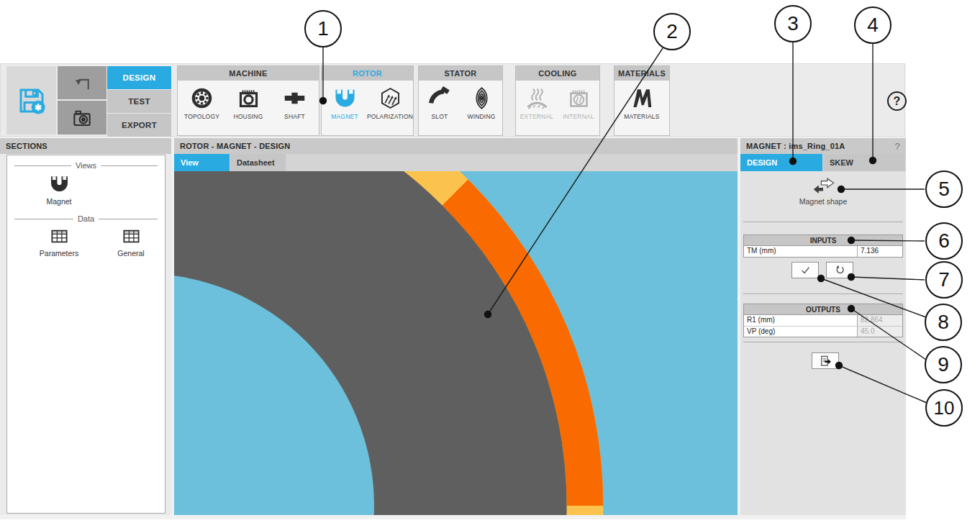  What do you see at coordinates (823, 321) in the screenshot?
I see `outputs-table: OUTPUTS R1 (mm) 82.864 VP (deg) 45.0` at bounding box center [823, 321].